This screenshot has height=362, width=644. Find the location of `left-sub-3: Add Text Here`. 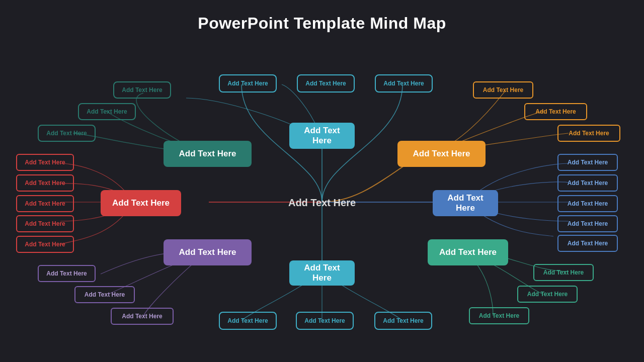

left-sub-3: Add Text Here is located at coordinates (45, 204).